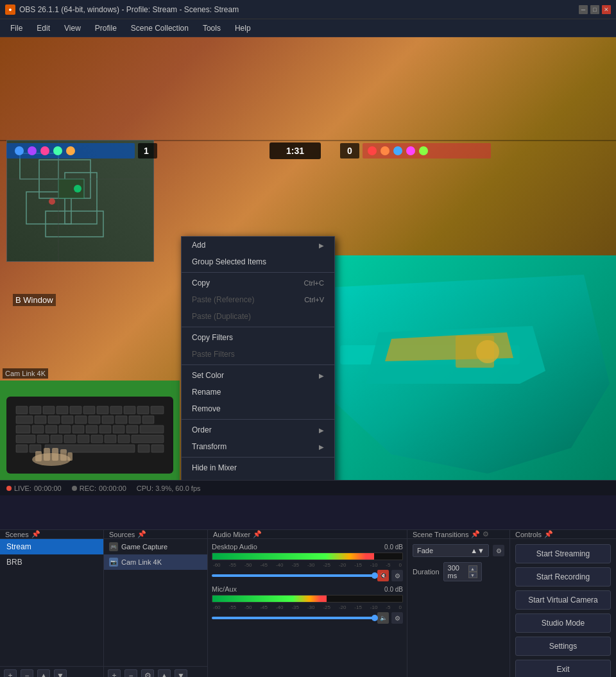 The width and height of the screenshot is (616, 677). Describe the element at coordinates (321, 430) in the screenshot. I see `ctx-order-arrow: ▶` at that location.